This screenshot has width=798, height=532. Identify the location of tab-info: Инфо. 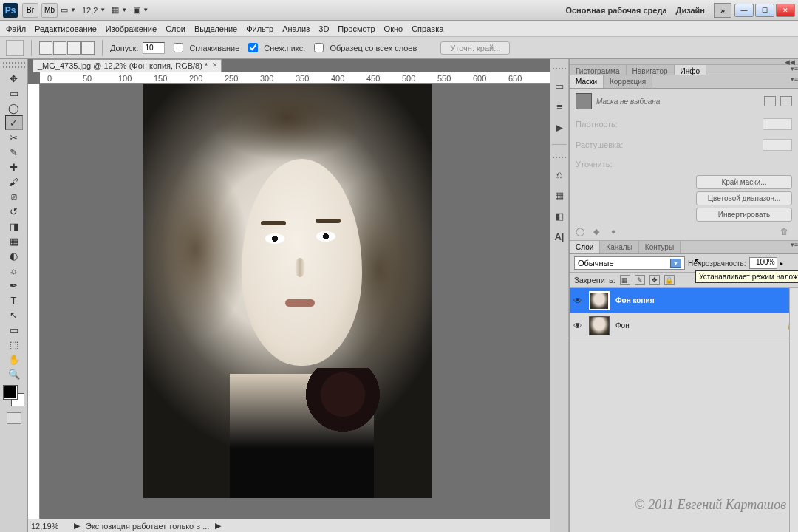
(691, 69).